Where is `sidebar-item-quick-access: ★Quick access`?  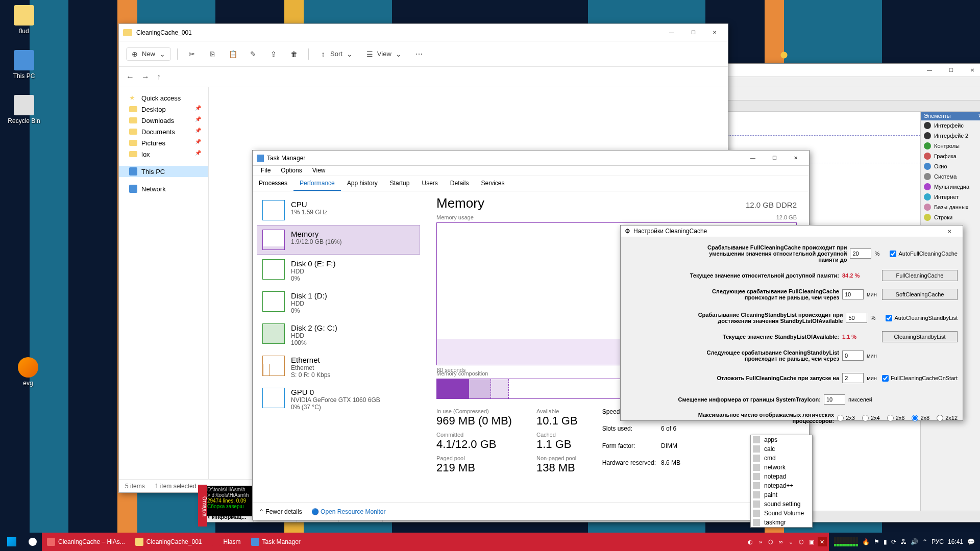 sidebar-item-quick-access: ★Quick access is located at coordinates (163, 98).